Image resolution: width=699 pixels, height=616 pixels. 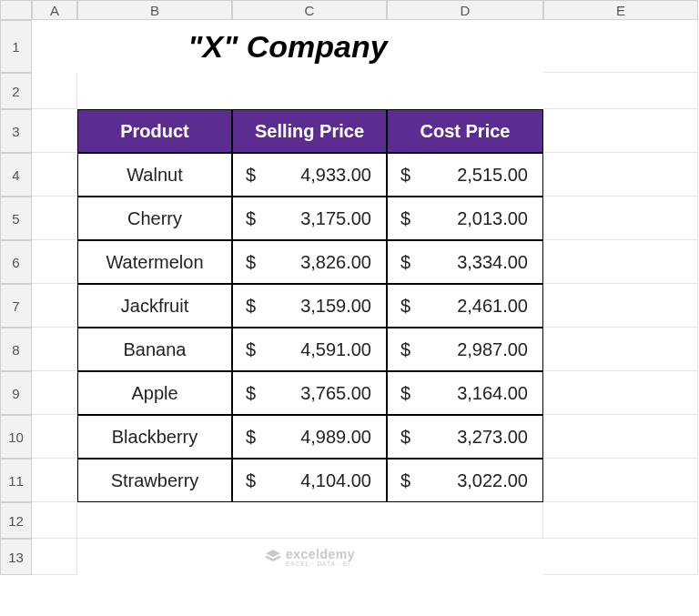 I want to click on cell-selling-4: $4,591.00, so click(x=309, y=349).